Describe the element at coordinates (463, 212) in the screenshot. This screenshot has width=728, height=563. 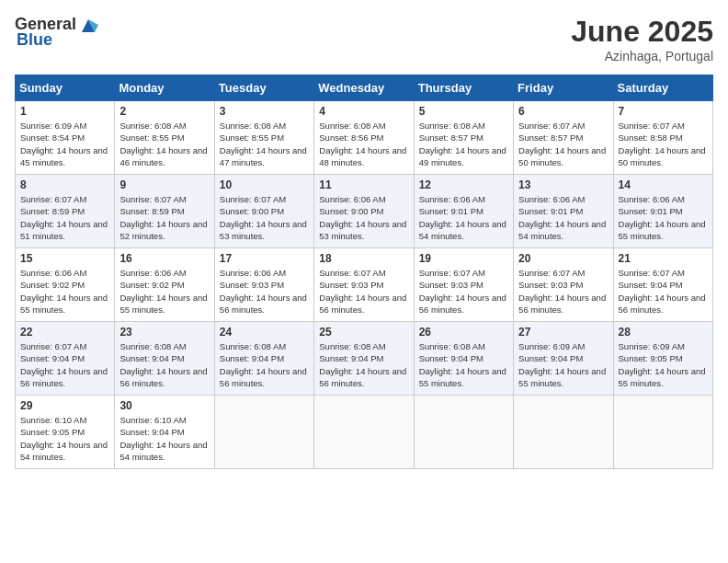
I see `calendar-cell: 12 Sunrise: 6:06 AM Sunset: 9:01 PM Dayl…` at that location.